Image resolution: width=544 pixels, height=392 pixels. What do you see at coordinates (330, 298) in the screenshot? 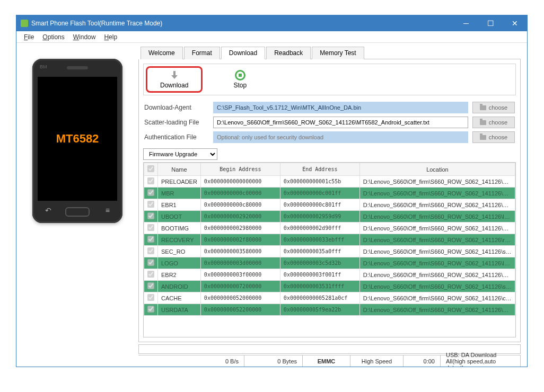
I see `table-row: CACHE0x00000000520000000x00000000005281a…` at bounding box center [330, 298].